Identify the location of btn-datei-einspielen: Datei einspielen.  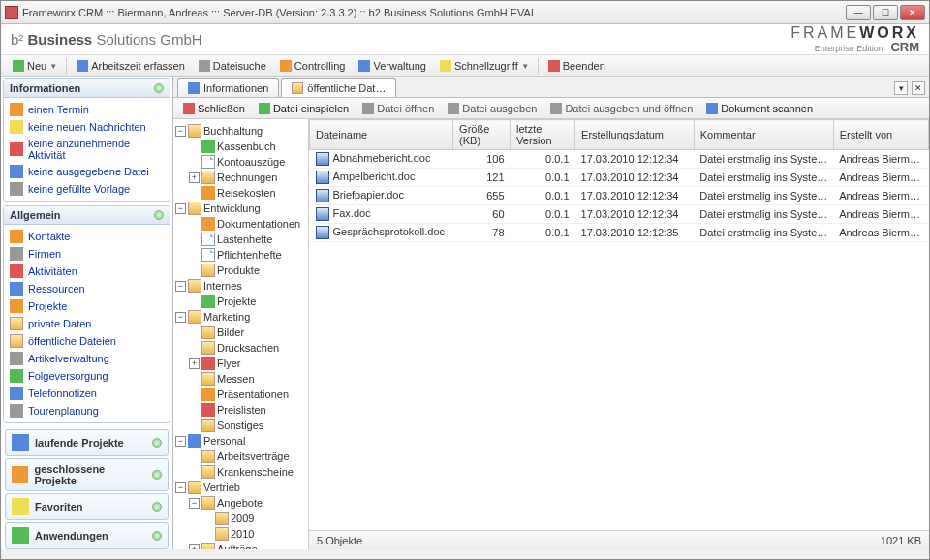
(304, 109).